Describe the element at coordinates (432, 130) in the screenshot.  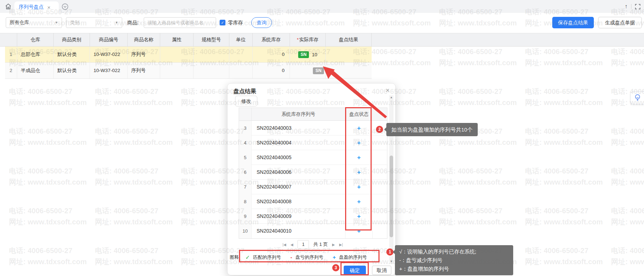
I see `tooltip-text: 如当前为盘盈增加的序列号共10个` at that location.